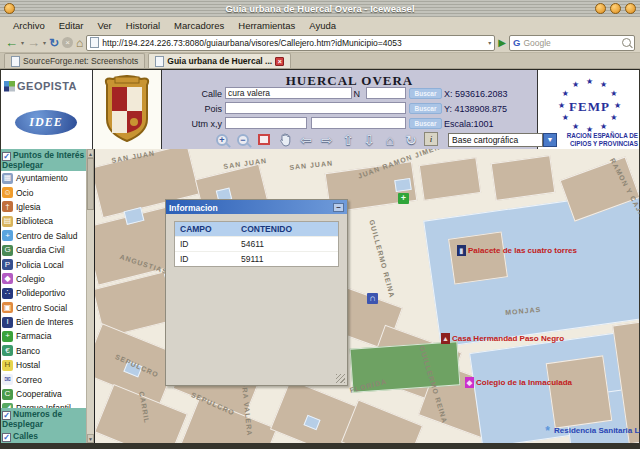  What do you see at coordinates (43, 279) in the screenshot?
I see `sidebar-item: ◆Colegio` at bounding box center [43, 279].